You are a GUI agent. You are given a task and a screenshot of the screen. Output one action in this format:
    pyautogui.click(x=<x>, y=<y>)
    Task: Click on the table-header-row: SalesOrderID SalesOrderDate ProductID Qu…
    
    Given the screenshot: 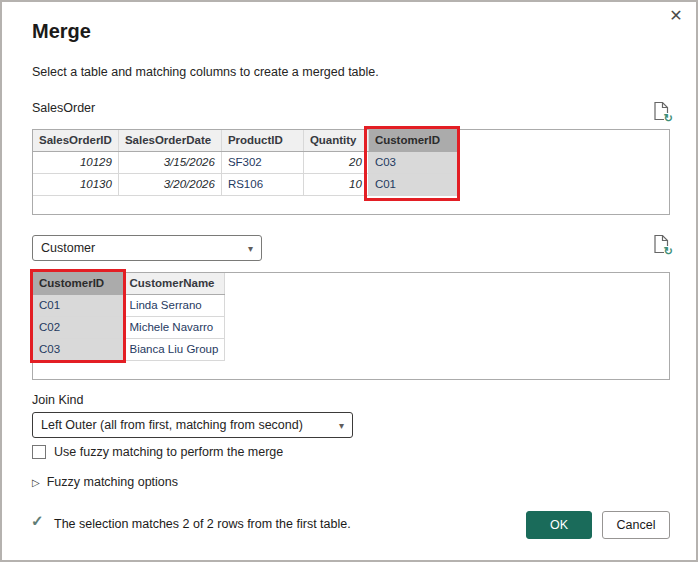 What is the action you would take?
    pyautogui.click(x=246, y=140)
    